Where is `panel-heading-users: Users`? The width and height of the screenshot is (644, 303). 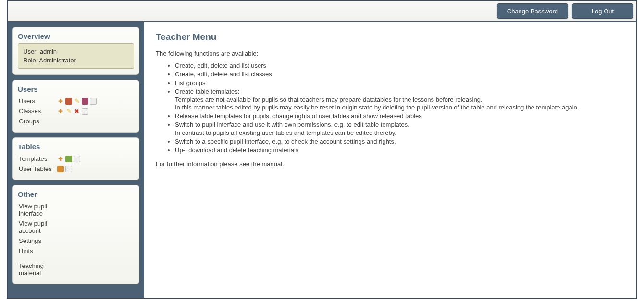 panel-heading-users: Users is located at coordinates (76, 90).